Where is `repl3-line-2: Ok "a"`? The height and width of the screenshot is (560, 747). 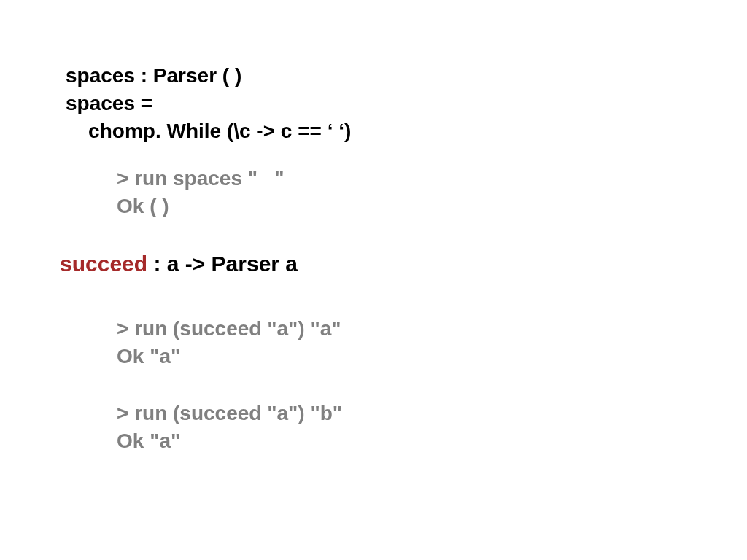
repl3-line-2: Ok "a" is located at coordinates (149, 440).